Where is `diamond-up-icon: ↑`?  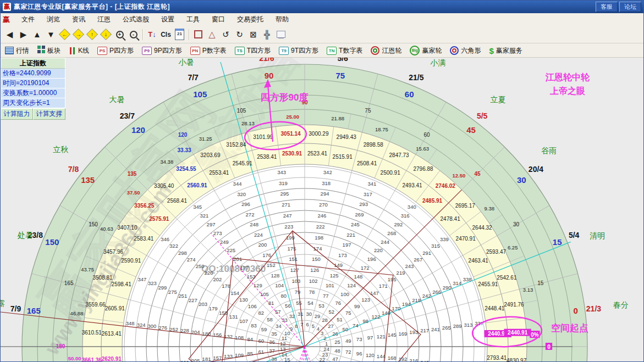
diamond-up-icon: ↑ is located at coordinates (92, 35).